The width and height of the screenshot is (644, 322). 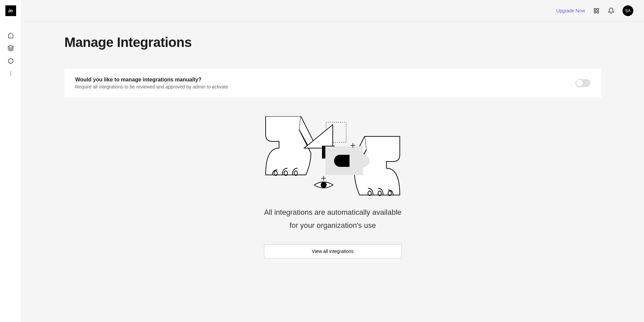 I want to click on sidebar: in, so click(x=11, y=161).